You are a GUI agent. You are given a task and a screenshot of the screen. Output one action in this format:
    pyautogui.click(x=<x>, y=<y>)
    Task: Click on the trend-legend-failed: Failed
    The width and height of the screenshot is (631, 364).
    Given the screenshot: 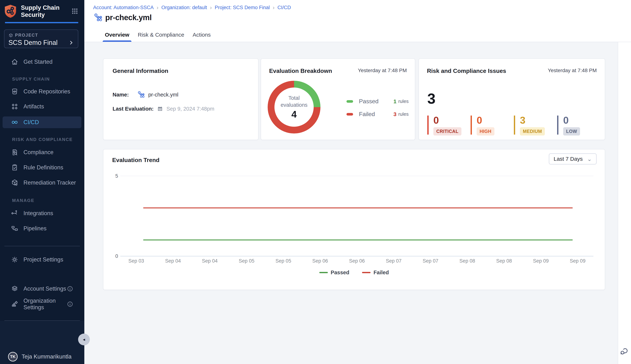 What is the action you would take?
    pyautogui.click(x=375, y=272)
    